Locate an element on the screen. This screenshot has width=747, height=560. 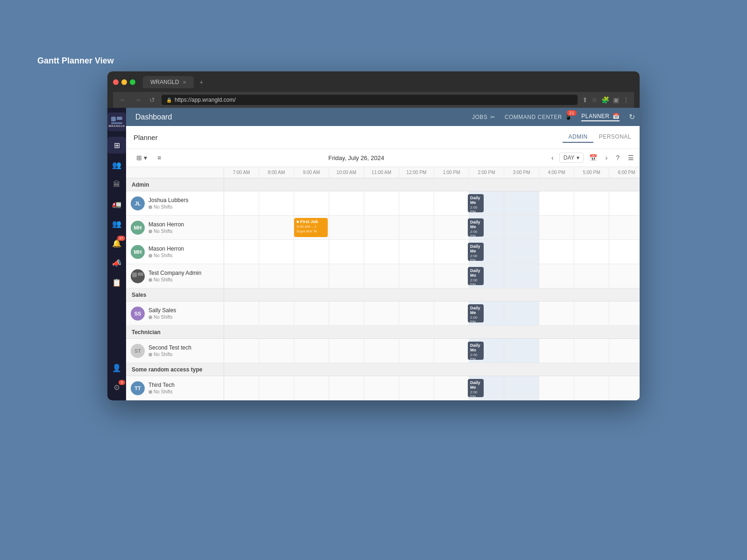
sidebar-item-vehicles: 🚛 is located at coordinates (117, 204).